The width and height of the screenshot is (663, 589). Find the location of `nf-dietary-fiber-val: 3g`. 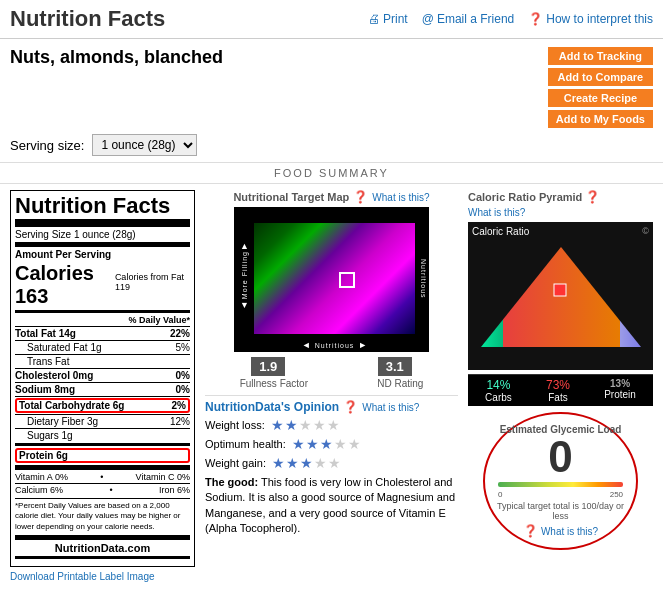

nf-dietary-fiber-val: 3g is located at coordinates (92, 422).